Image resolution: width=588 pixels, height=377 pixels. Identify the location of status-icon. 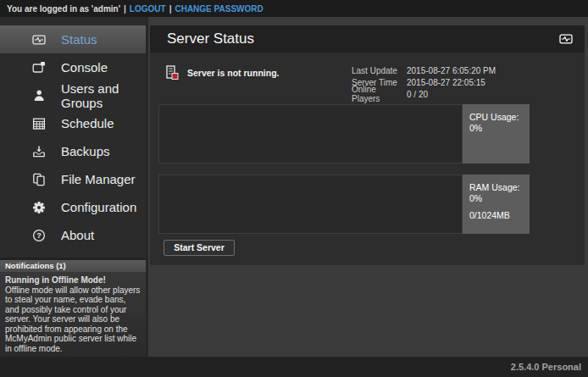
(39, 39).